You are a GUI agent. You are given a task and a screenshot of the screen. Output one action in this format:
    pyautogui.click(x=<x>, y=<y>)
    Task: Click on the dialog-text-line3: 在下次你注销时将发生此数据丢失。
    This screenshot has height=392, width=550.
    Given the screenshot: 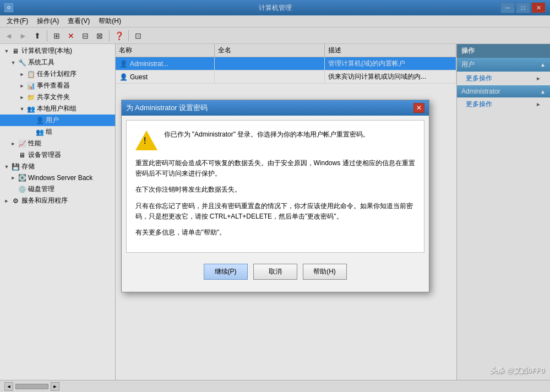 What is the action you would take?
    pyautogui.click(x=275, y=189)
    